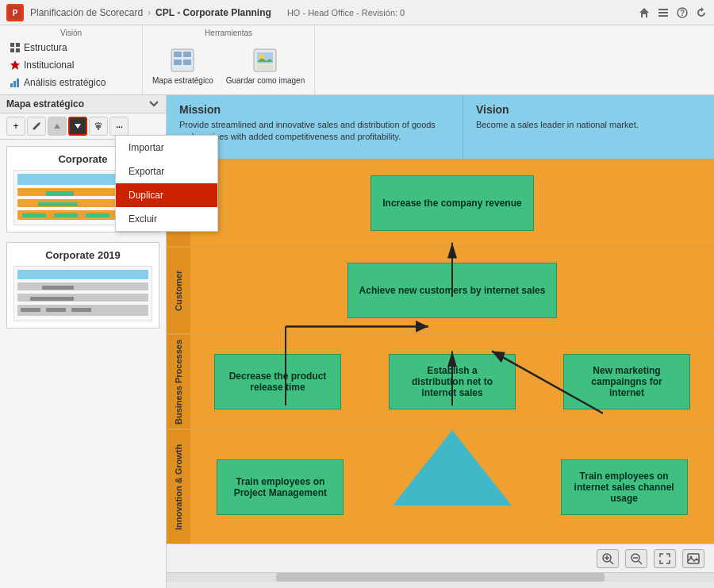 Image resolution: width=714 pixels, height=588 pixels. I want to click on top-bar: P Planificación de Scorecard › CPL - Cor…, so click(357, 13).